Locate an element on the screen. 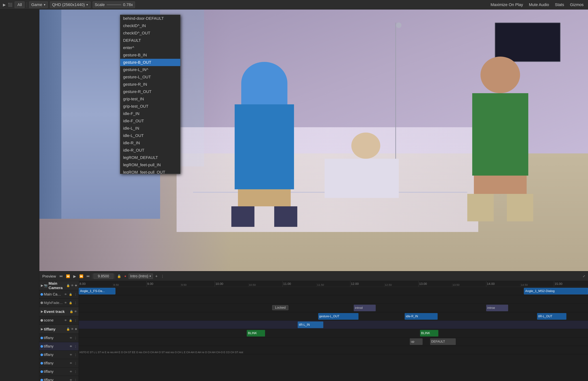 This screenshot has height=381, width=588. main-camera-clip-1: Angle_1_FS-Da... is located at coordinates (97, 291).